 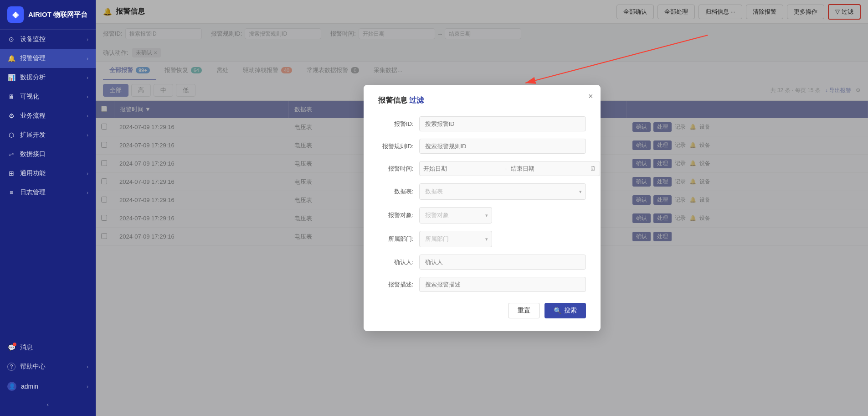 I want to click on sidebar-item-label: 可视化, so click(x=30, y=97).